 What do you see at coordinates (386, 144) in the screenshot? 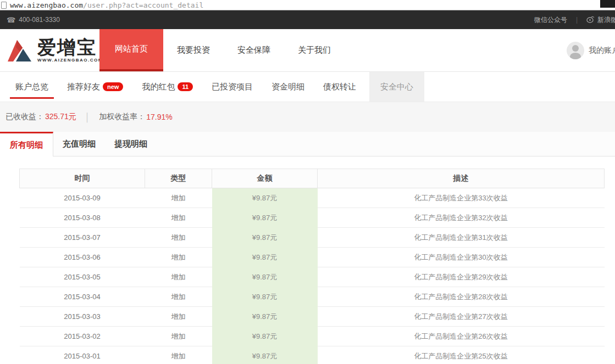
I see `tabs-filler` at bounding box center [386, 144].